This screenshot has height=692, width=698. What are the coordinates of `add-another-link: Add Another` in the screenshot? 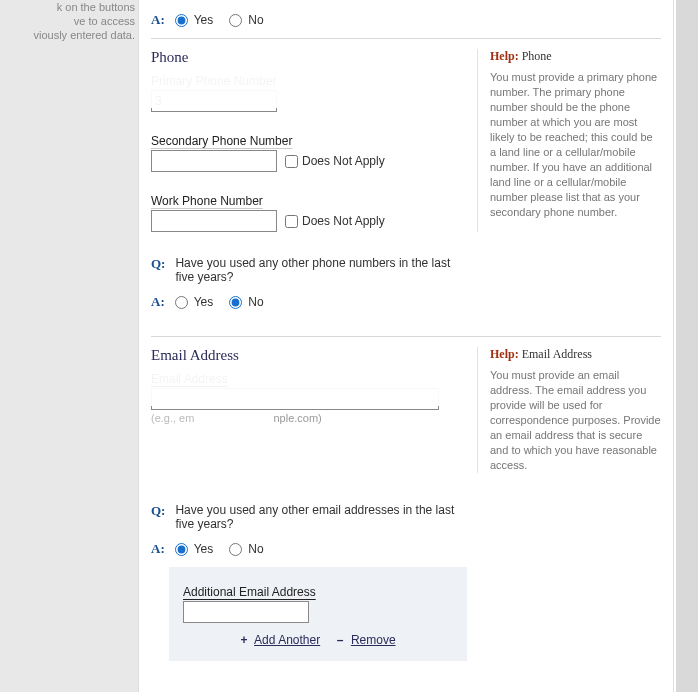 It's located at (287, 640).